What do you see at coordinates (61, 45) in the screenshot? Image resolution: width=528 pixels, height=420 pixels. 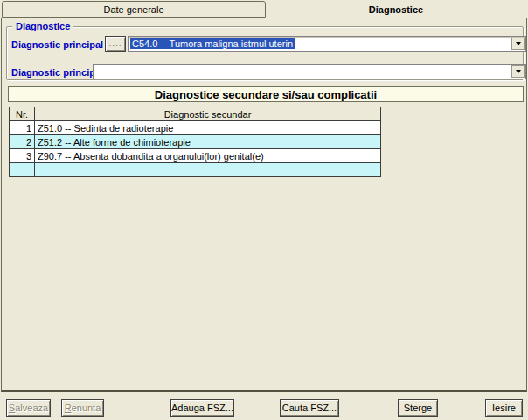 I see `principal1-label: Diagnostic principal 1` at bounding box center [61, 45].